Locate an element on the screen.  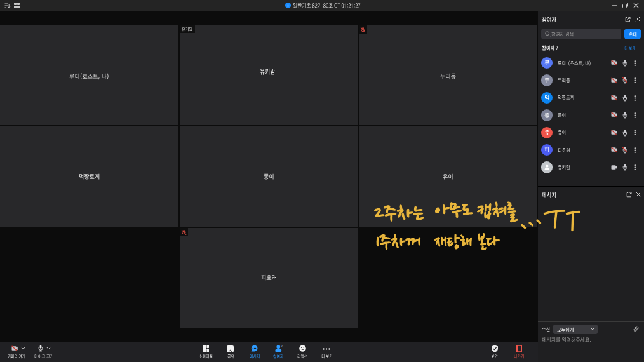
svg-text: 7 is located at coordinates (282, 346).